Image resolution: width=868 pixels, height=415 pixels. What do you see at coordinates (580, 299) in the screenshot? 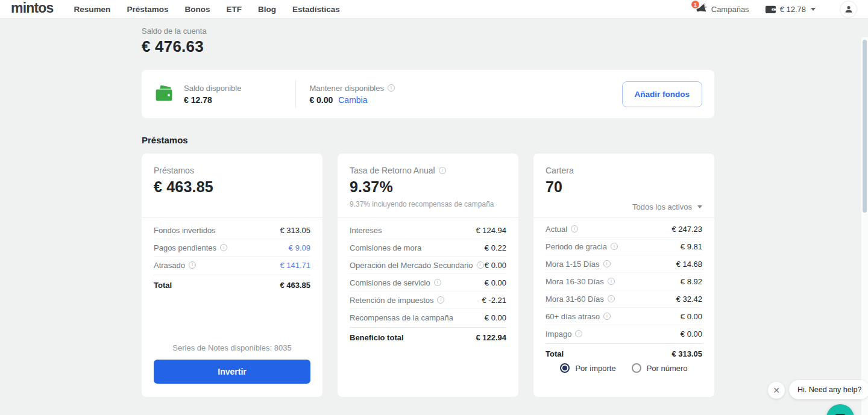
I see `row-label: Mora 31-60 Díasi` at bounding box center [580, 299].